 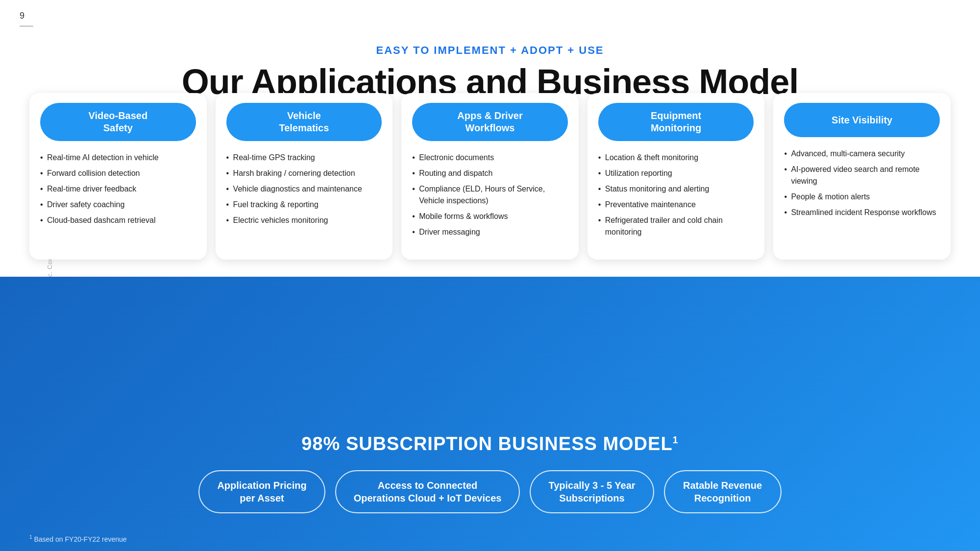 I want to click on card-bullet: Forward collision detection, so click(x=118, y=173).